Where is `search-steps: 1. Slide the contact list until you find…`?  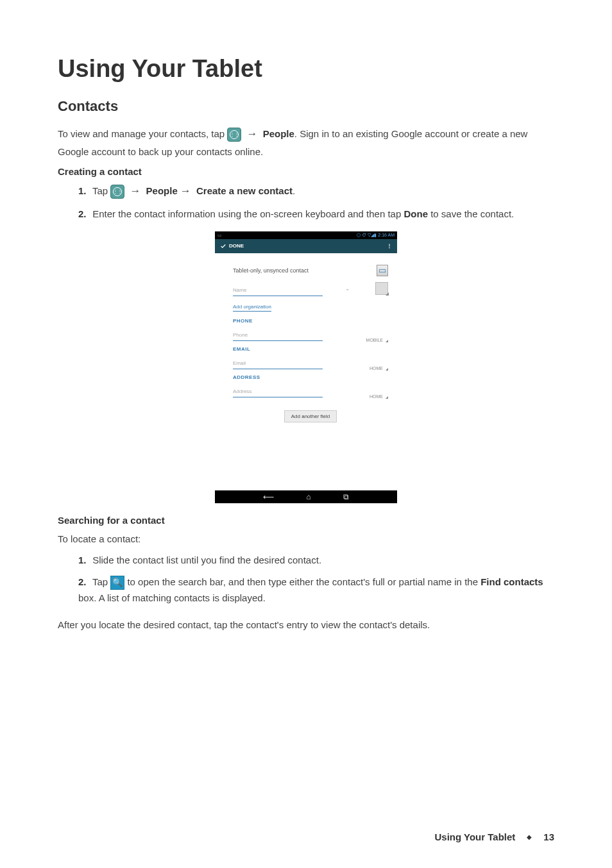
search-steps: 1. Slide the contact list until you find… is located at coordinates (306, 580).